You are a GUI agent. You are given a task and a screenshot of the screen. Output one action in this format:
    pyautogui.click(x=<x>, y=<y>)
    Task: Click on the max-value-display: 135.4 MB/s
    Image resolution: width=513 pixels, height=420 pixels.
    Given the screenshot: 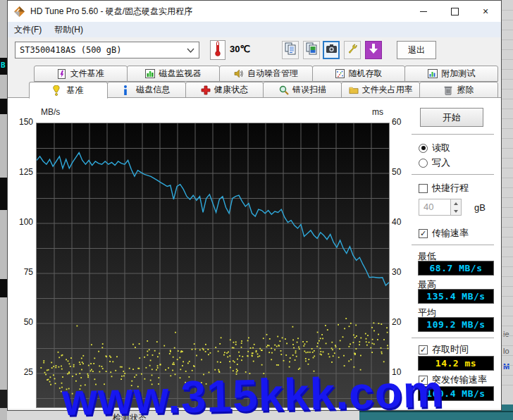 What is the action you would take?
    pyautogui.click(x=456, y=296)
    